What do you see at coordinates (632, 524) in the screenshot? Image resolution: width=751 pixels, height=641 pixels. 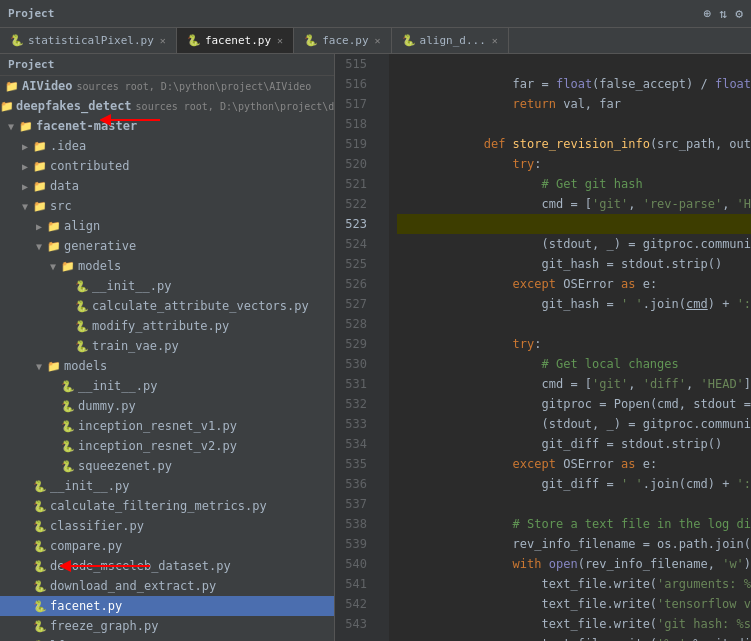 I see `code-text: # Store a text file in the log director` at bounding box center [632, 524].